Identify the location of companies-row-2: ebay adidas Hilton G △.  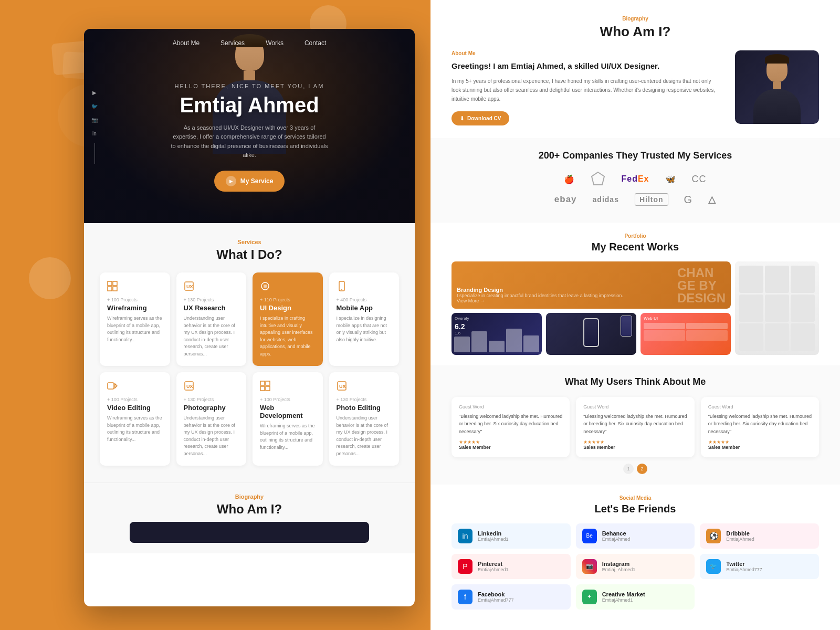
(635, 200).